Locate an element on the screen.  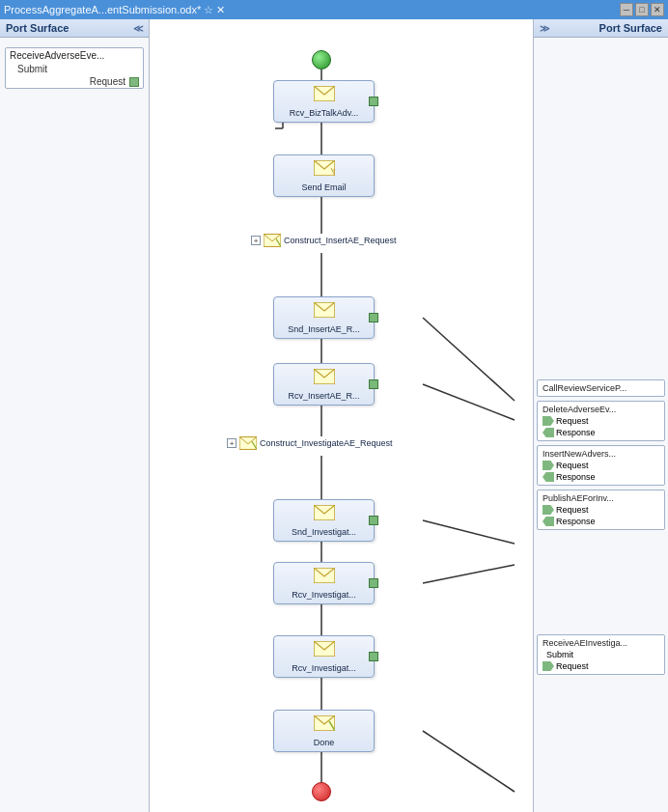
right-port-receive-submit-label: Submit is located at coordinates (558, 655).